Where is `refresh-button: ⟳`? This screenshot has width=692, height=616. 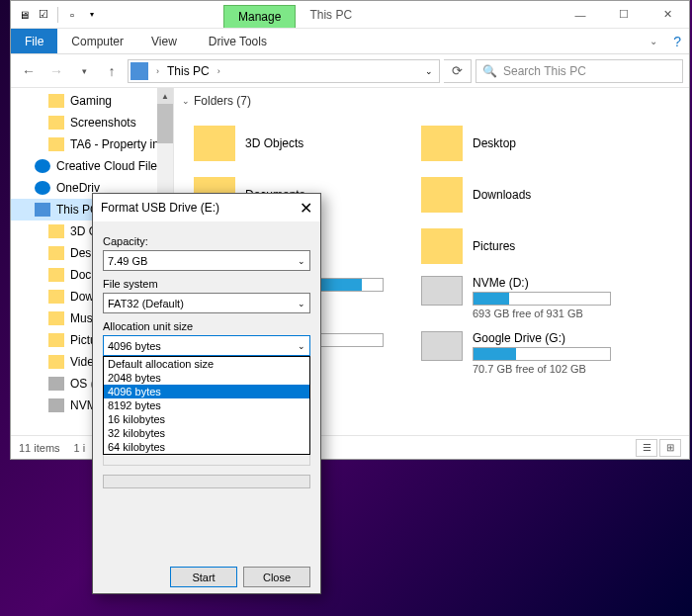
refresh-button: ⟳ is located at coordinates (458, 71).